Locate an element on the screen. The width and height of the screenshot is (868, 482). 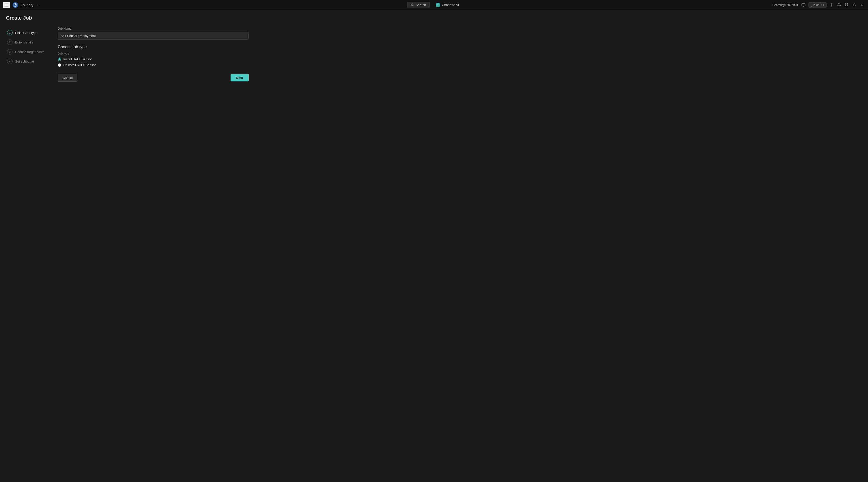
next-button: Next is located at coordinates (240, 78).